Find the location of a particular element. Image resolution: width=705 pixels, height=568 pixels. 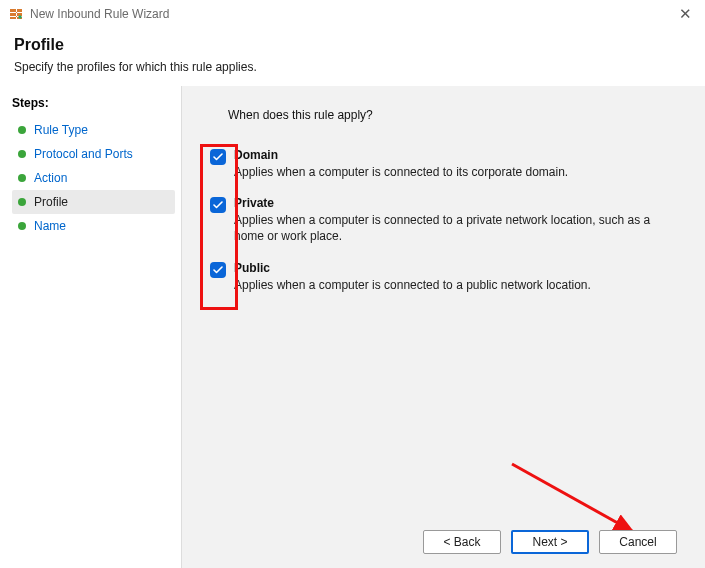

step-rule-type: Rule Type is located at coordinates (94, 130).